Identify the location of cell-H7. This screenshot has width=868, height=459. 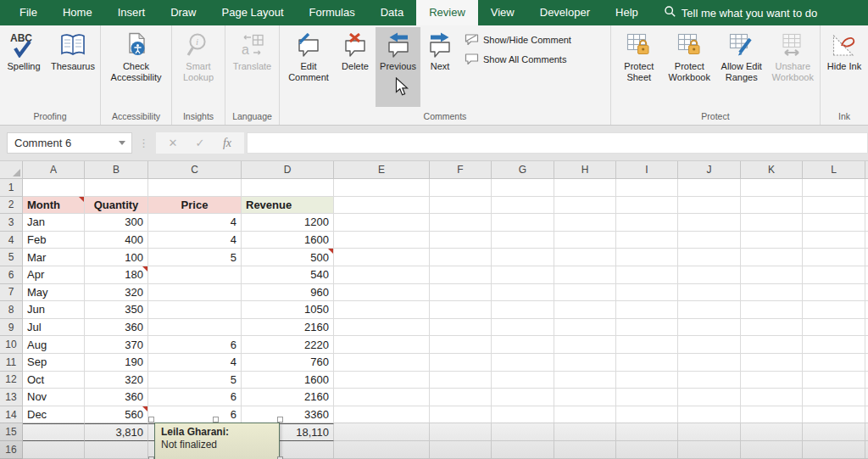
(585, 294).